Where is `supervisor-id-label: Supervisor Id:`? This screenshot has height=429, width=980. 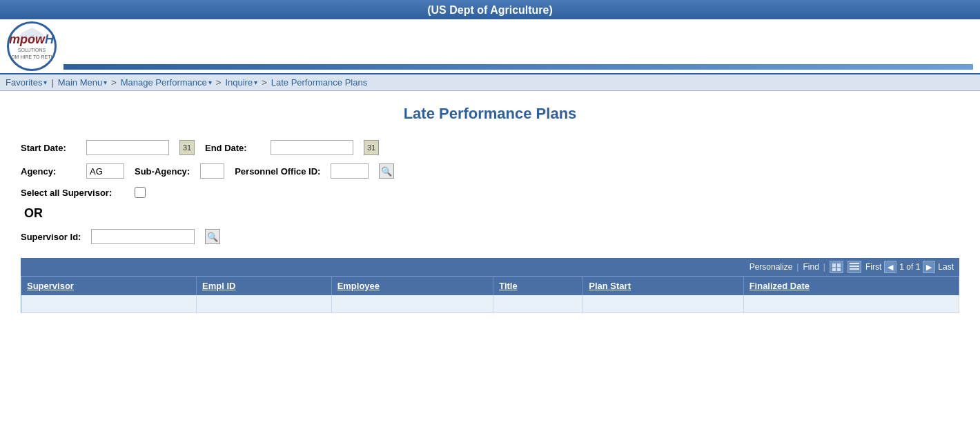 supervisor-id-label: Supervisor Id: is located at coordinates (51, 237).